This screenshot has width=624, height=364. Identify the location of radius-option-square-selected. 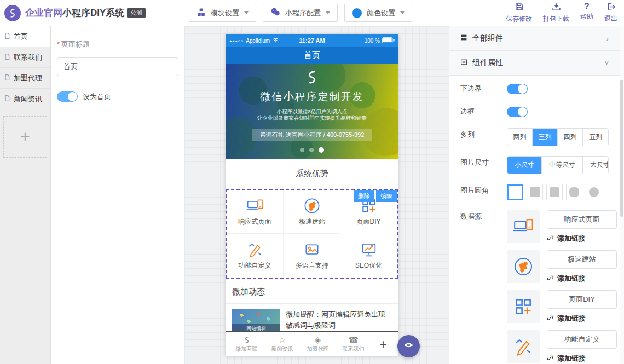
(515, 192).